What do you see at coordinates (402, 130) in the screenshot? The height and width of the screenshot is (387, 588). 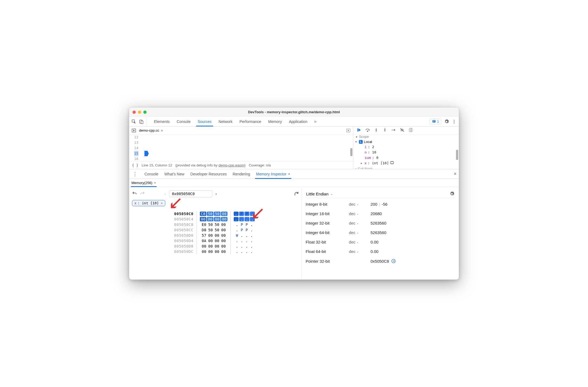 I see `deactivate-breakpoints-icon` at bounding box center [402, 130].